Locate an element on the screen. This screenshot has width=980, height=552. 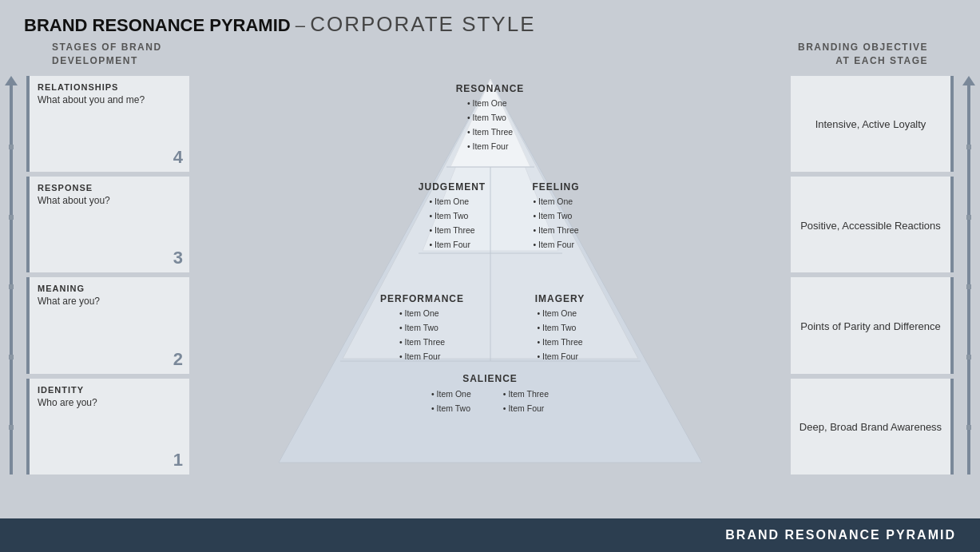
stage-1-desc: Who are you? is located at coordinates (109, 403).